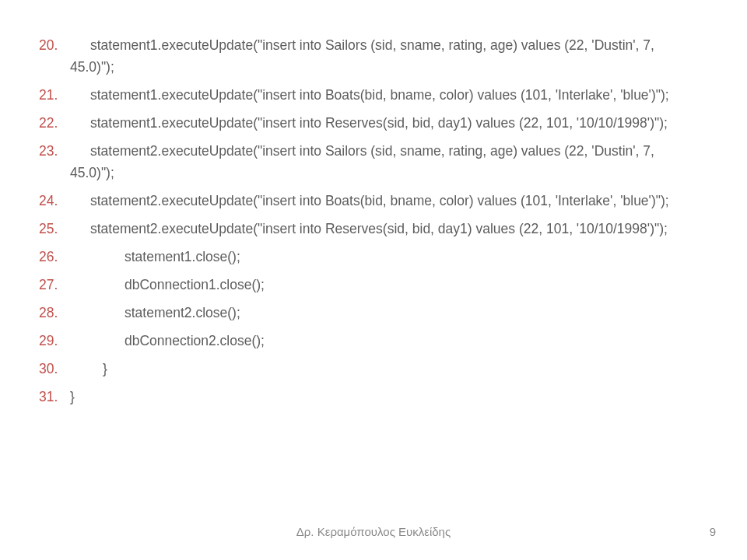  What do you see at coordinates (367, 257) in the screenshot?
I see `code-line: 26.statement1.close();` at bounding box center [367, 257].